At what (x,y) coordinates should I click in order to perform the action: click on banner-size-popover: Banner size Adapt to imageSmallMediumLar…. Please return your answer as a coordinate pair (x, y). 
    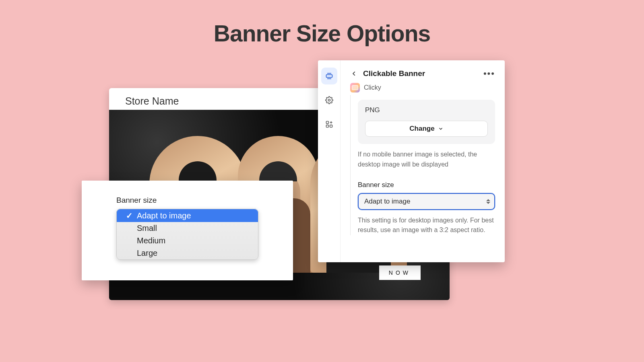
    Looking at the image, I should click on (188, 230).